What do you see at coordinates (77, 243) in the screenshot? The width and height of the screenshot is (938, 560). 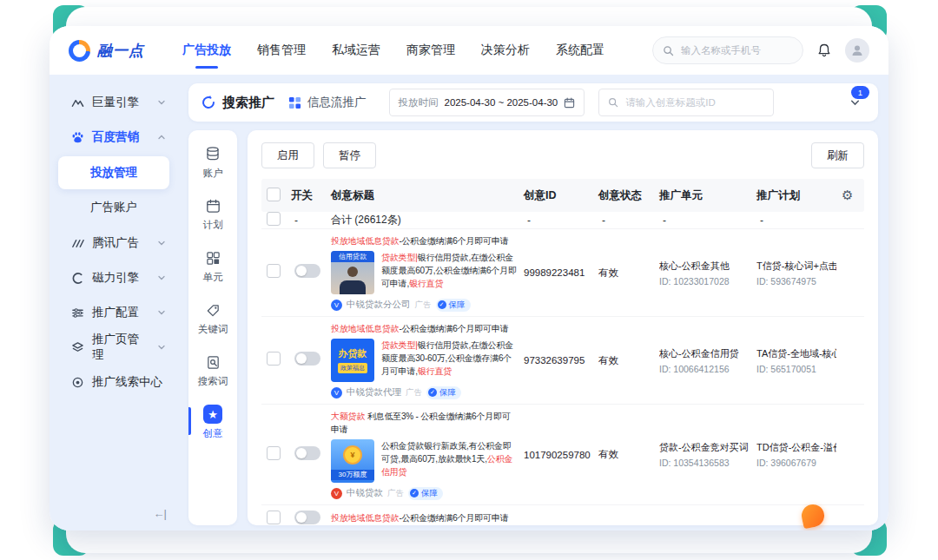 I see `tencent-ads-icon` at bounding box center [77, 243].